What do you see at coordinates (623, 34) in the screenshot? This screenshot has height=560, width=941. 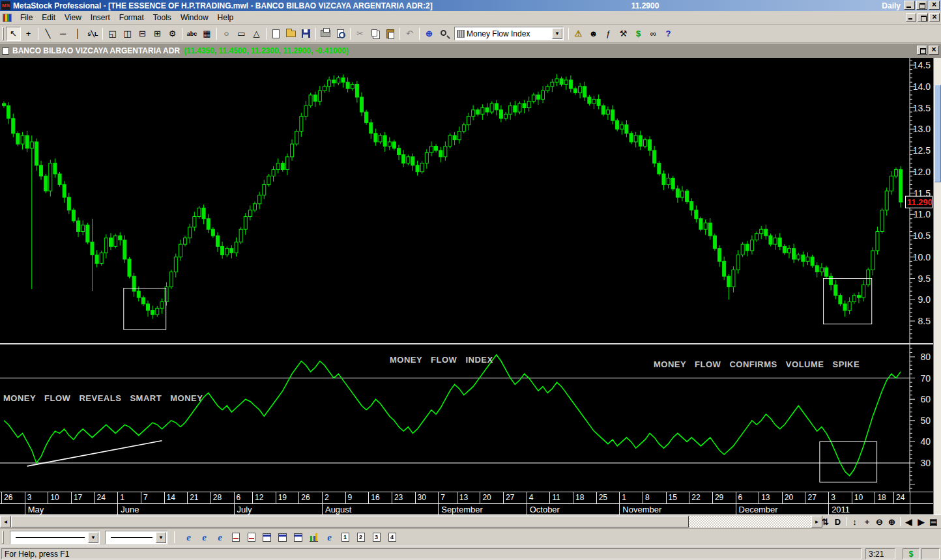 I see `explorer-button: ⚒` at bounding box center [623, 34].